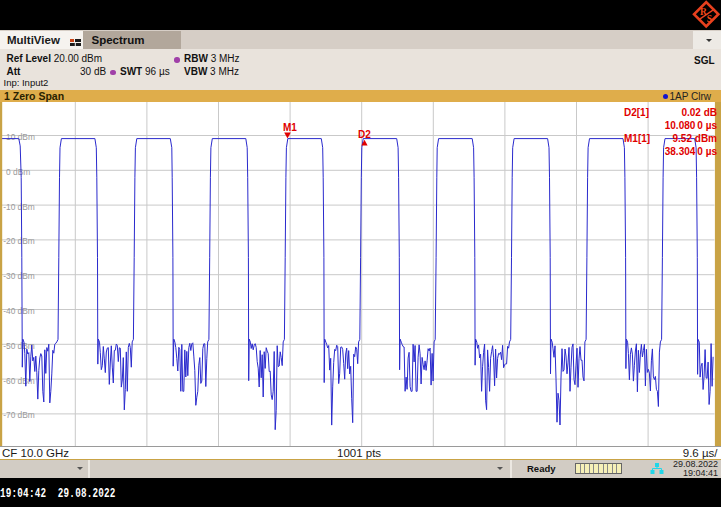 The width and height of the screenshot is (721, 507). I want to click on svg-text: -40 dBm, so click(19, 311).